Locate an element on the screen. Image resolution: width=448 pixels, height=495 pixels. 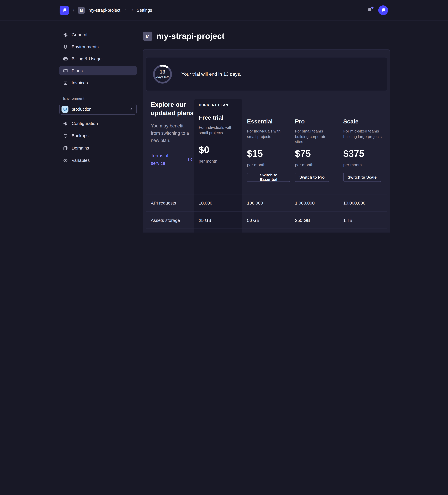
breadcrumb-section: Settings is located at coordinates (144, 10).